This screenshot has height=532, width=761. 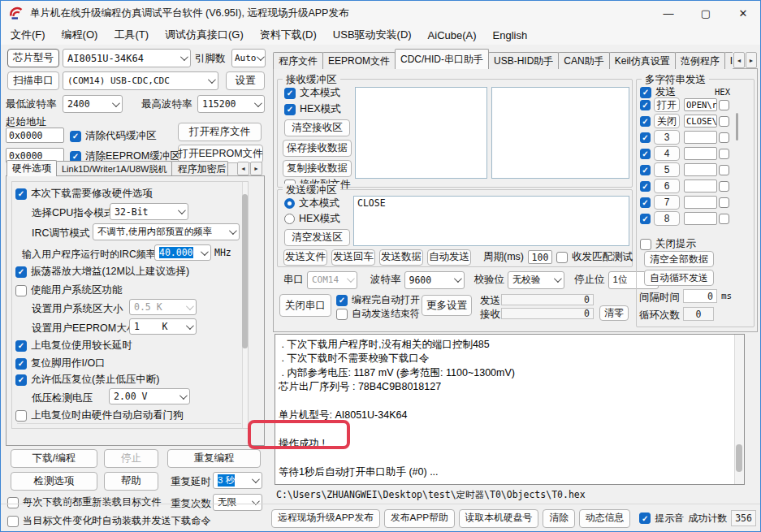 I want to click on clear-button: 清除, so click(x=559, y=518).